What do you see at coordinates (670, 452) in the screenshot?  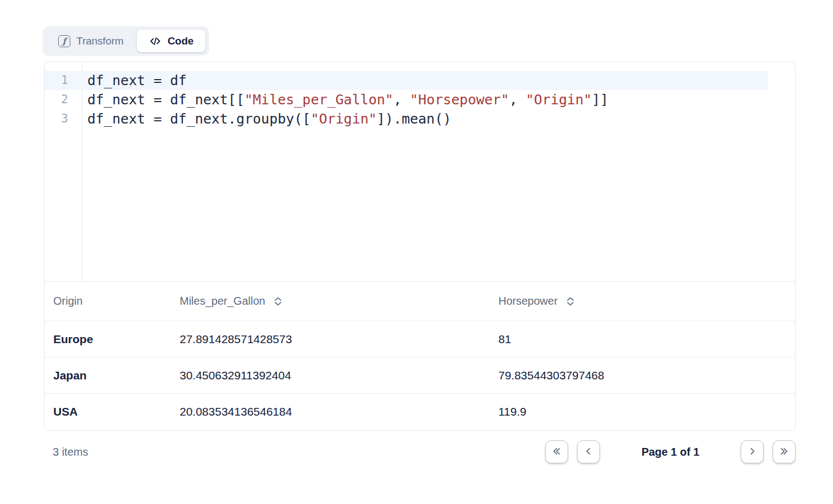 I see `pagination: Page 1 of 1` at bounding box center [670, 452].